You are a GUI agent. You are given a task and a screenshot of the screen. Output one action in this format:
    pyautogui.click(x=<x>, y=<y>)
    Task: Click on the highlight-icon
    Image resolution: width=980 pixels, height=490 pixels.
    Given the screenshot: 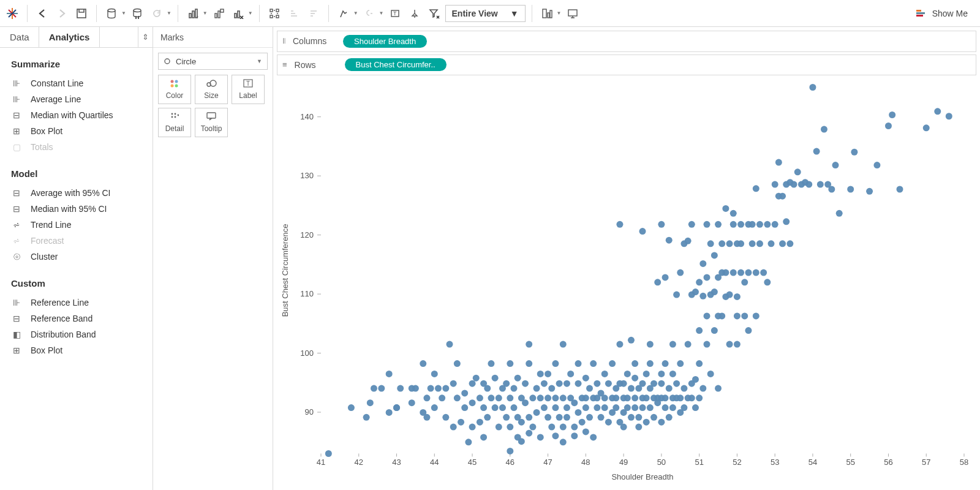 What is the action you would take?
    pyautogui.click(x=344, y=13)
    